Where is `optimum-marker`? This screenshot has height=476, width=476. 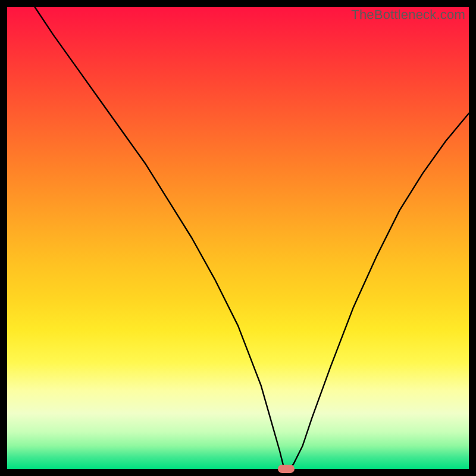
optimum-marker is located at coordinates (286, 469).